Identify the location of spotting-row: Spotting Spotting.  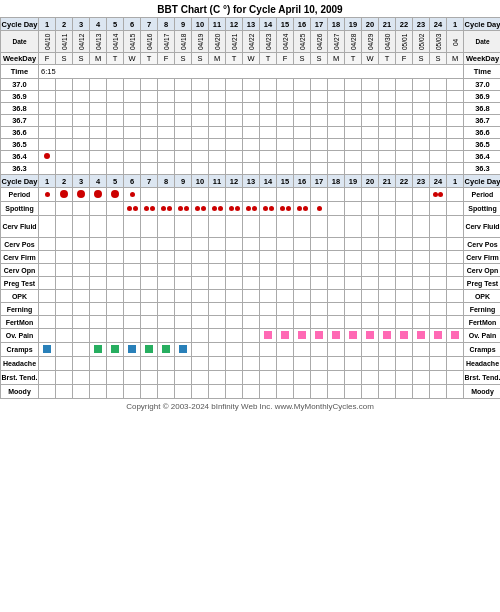
(251, 209).